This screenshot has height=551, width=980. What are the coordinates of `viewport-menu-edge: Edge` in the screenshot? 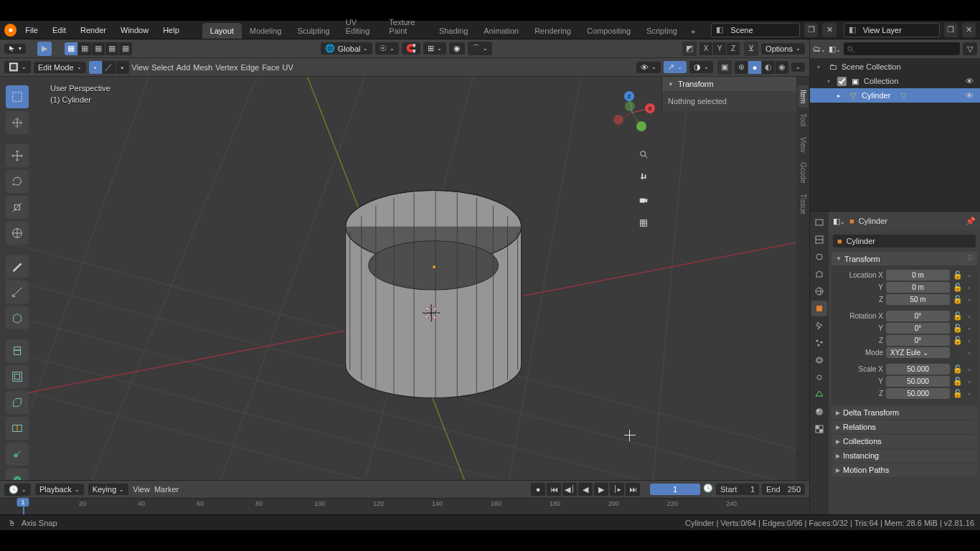 It's located at (250, 67).